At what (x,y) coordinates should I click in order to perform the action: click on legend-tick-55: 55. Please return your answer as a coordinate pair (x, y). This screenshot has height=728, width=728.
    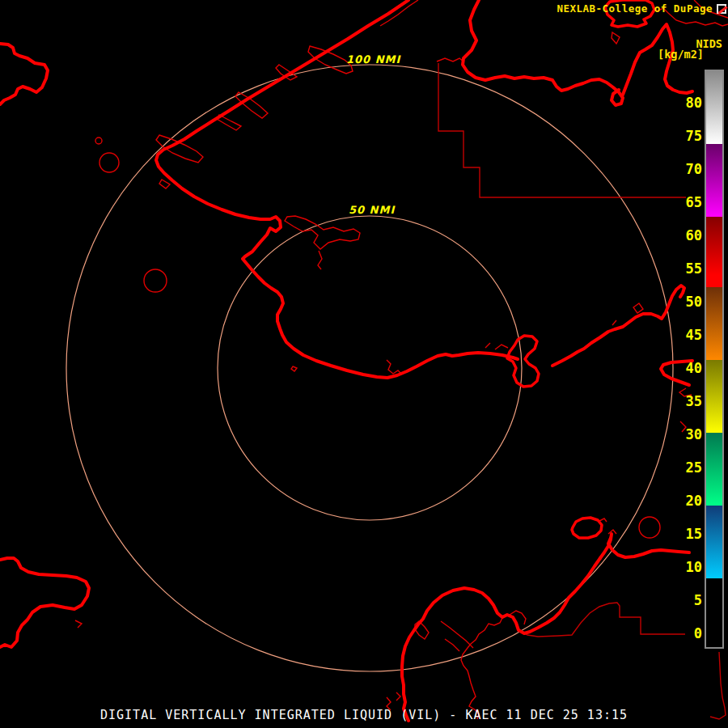
    Looking at the image, I should click on (688, 269).